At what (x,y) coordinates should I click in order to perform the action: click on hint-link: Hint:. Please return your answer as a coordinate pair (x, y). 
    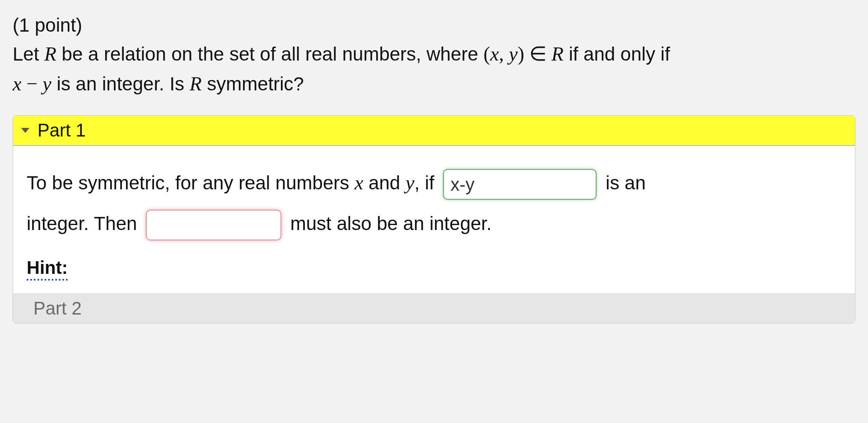
    Looking at the image, I should click on (47, 269).